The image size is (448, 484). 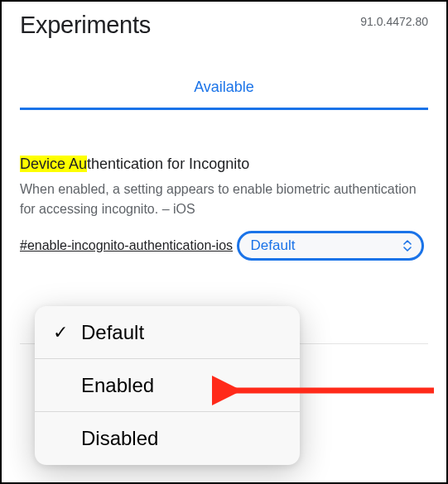 I want to click on flag-title-rest: thentication for Incognito, so click(x=168, y=164).